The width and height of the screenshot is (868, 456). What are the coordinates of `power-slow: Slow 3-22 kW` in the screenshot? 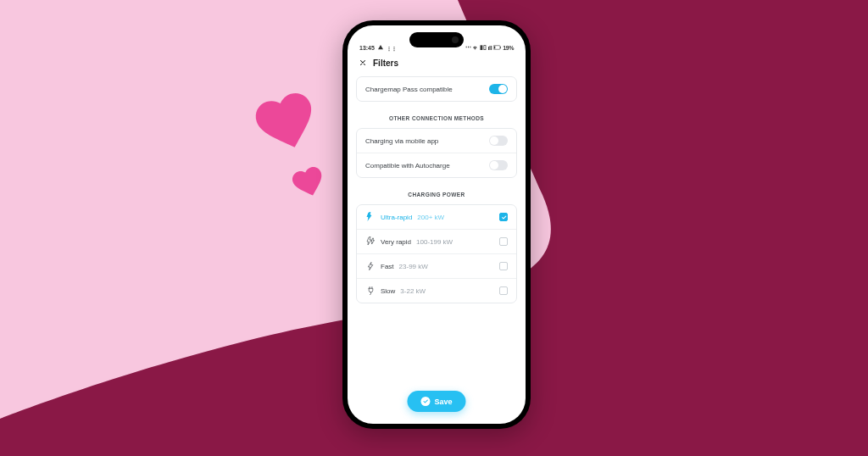 It's located at (437, 290).